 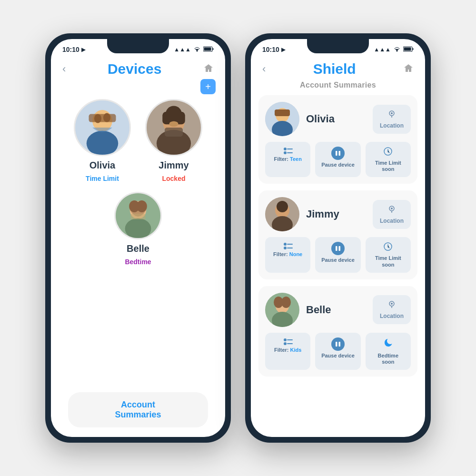 I want to click on filter-teen-label: Filter: Teen, so click(x=288, y=159).